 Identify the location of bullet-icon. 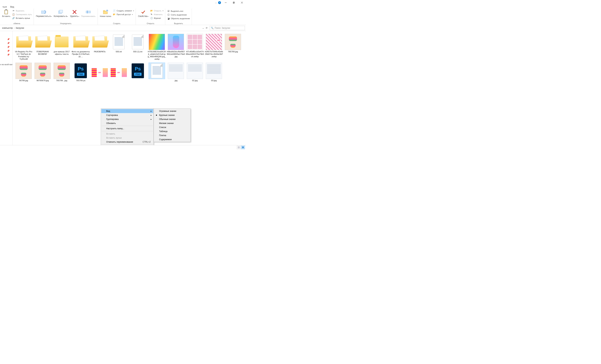
(157, 115).